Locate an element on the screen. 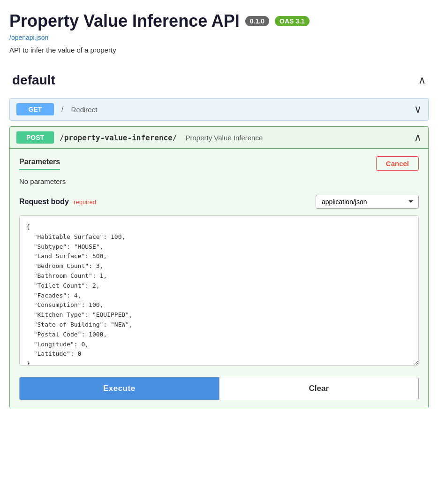 The width and height of the screenshot is (438, 504). openapi-link: /openapi.json is located at coordinates (219, 38).